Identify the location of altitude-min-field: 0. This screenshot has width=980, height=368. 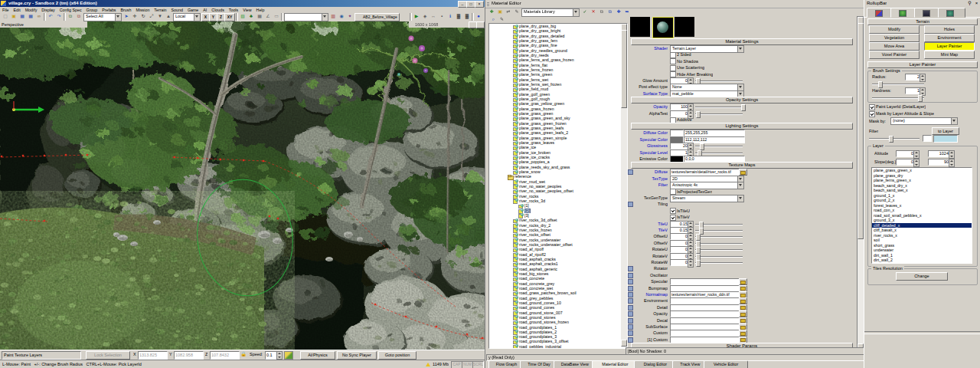
(905, 153).